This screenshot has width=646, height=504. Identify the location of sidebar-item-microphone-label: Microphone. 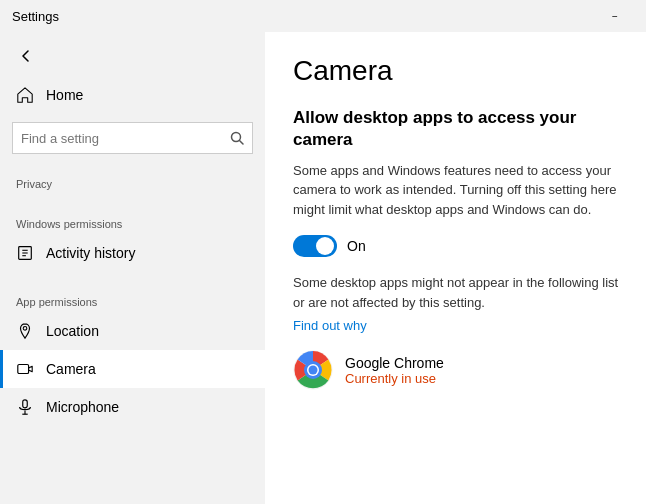
(82, 407).